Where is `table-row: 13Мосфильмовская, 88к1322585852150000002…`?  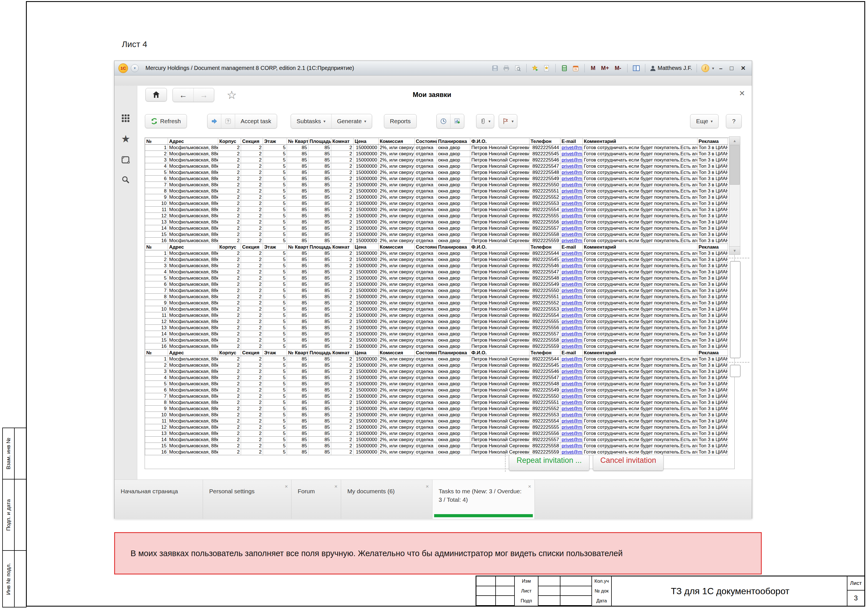 table-row: 13Мосфильмовская, 88к1322585852150000002… is located at coordinates (436, 222).